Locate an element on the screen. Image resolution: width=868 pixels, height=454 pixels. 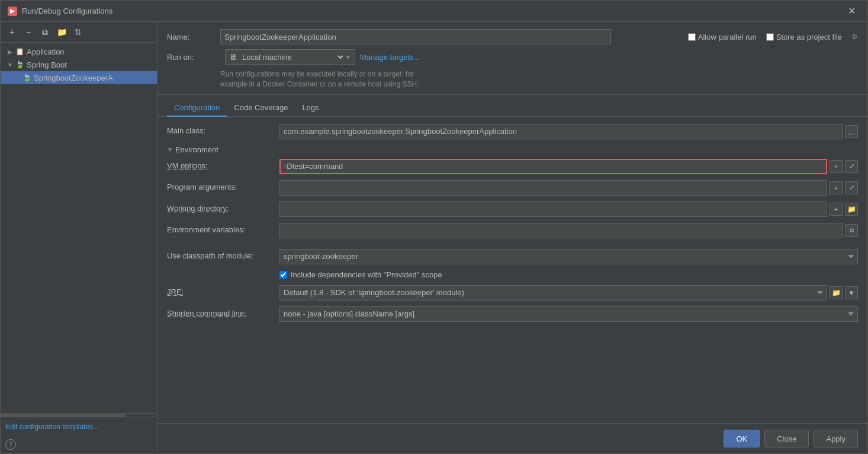
sidebar-toolbar: + − ⧉ 📁 ⇅ is located at coordinates (79, 32).